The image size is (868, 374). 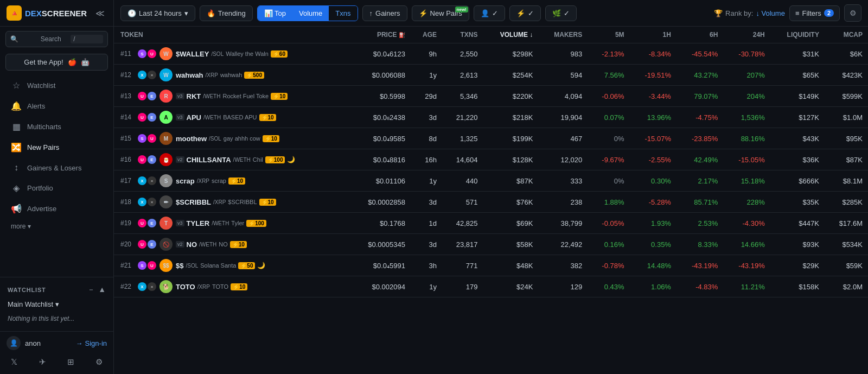 What do you see at coordinates (33, 343) in the screenshot?
I see `user-name: anon` at bounding box center [33, 343].